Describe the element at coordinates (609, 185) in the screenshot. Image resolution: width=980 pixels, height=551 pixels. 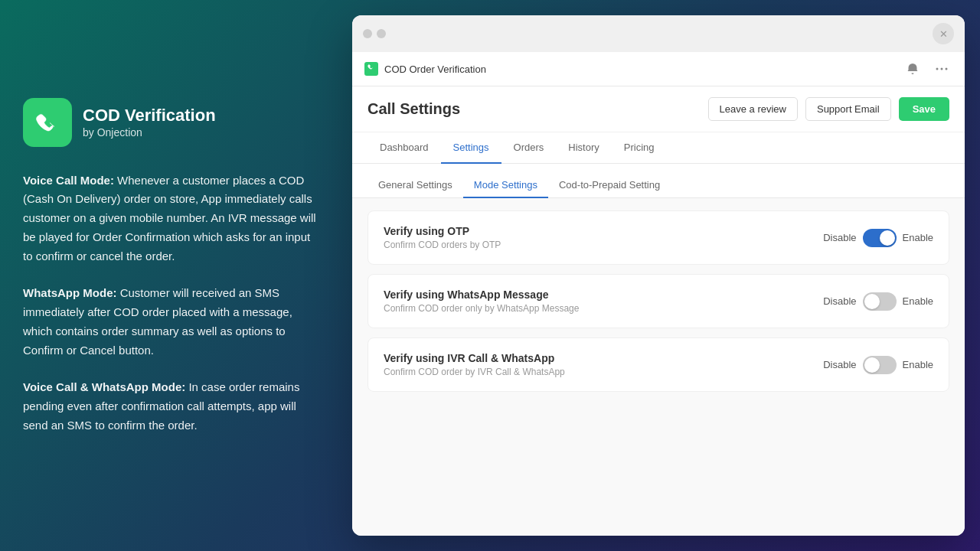
I see `subtab-cod-to-prepaid: Cod-to-Prepaid Setting` at that location.